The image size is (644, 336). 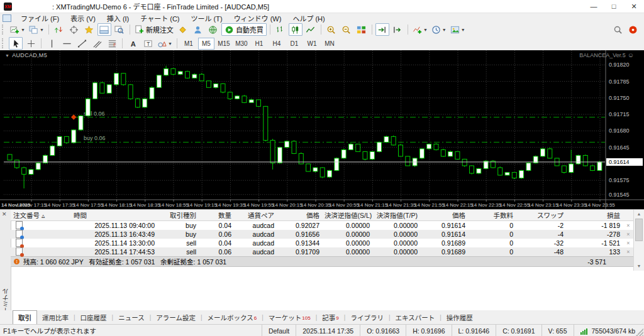 I want to click on terminal-panel-button, so click(x=104, y=30).